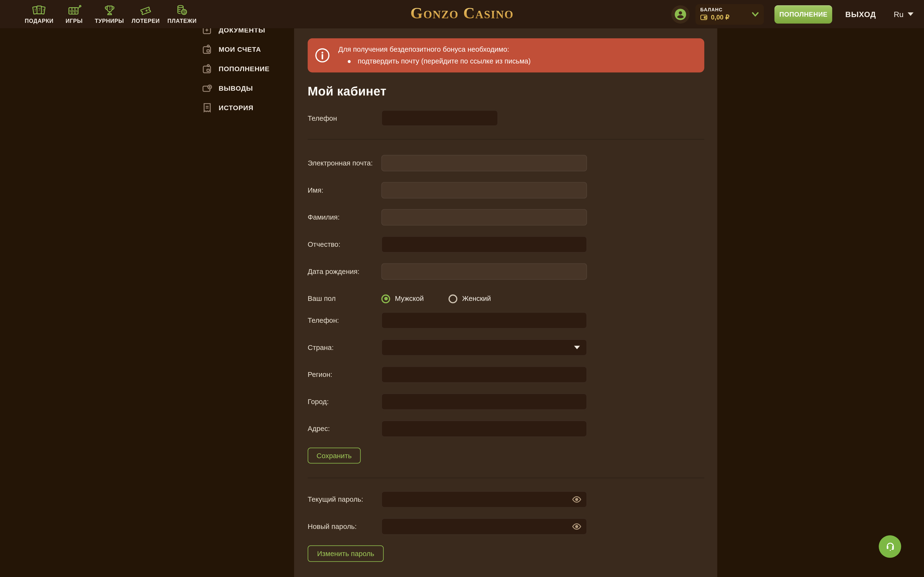 Image resolution: width=924 pixels, height=577 pixels. Describe the element at coordinates (146, 11) in the screenshot. I see `lottery-ticket-icon: ✶` at that location.